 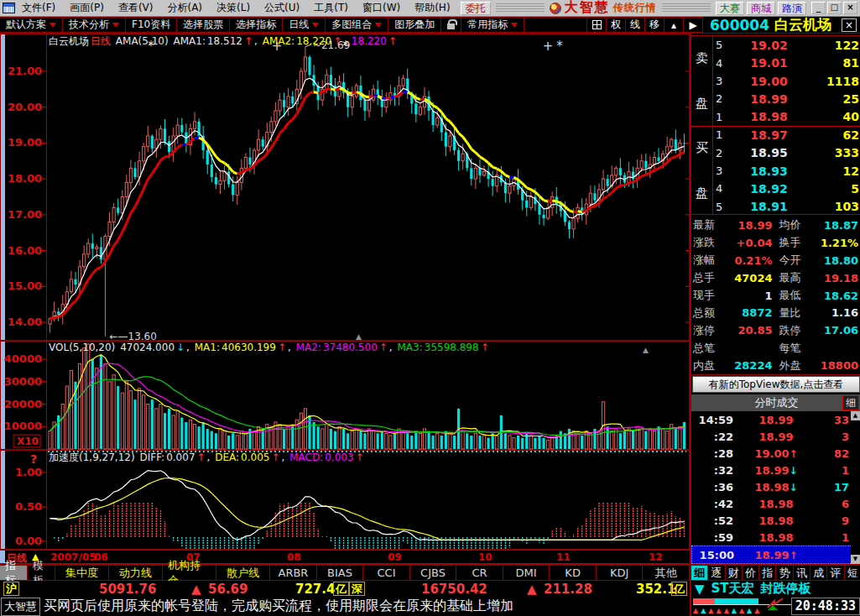 I want to click on titlebar-link: 大赛, so click(x=730, y=8).